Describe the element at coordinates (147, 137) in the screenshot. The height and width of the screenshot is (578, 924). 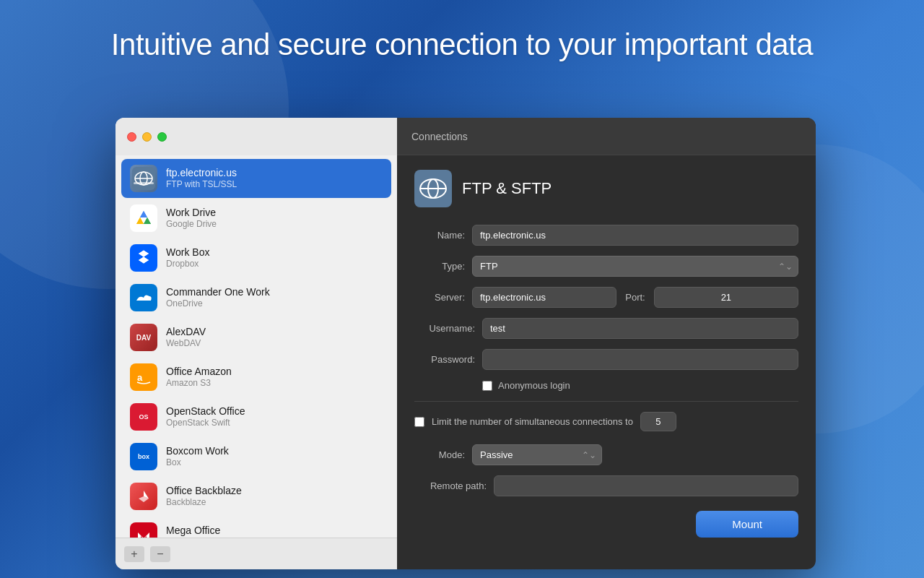
I see `minimize-button` at that location.